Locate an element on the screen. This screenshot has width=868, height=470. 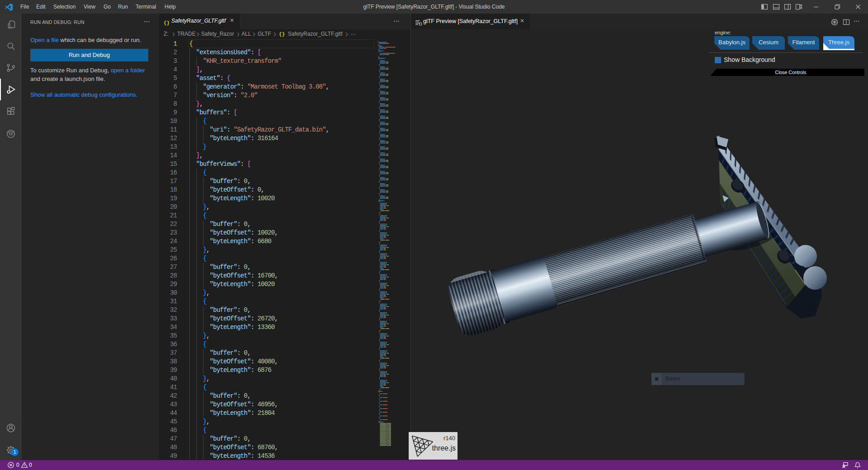
svg-text: Close Controls is located at coordinates (791, 72).